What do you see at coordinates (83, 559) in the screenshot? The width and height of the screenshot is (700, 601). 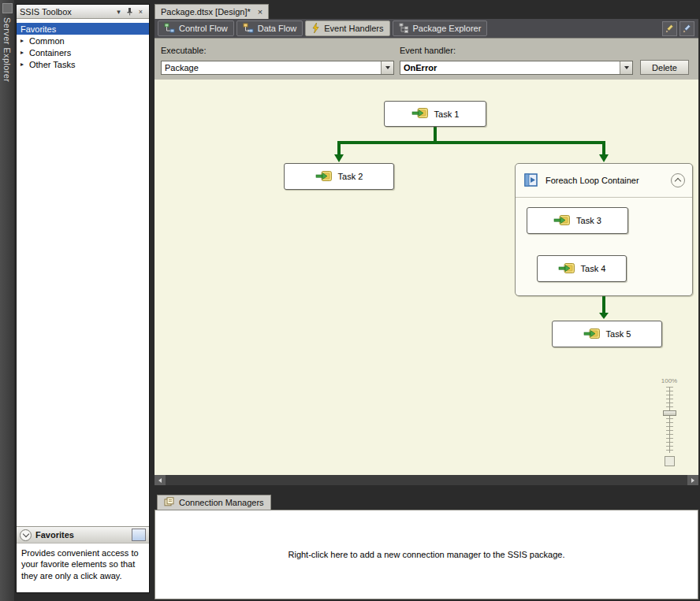 I see `toolbox-details-section: Favorites Provides convenient access to …` at bounding box center [83, 559].